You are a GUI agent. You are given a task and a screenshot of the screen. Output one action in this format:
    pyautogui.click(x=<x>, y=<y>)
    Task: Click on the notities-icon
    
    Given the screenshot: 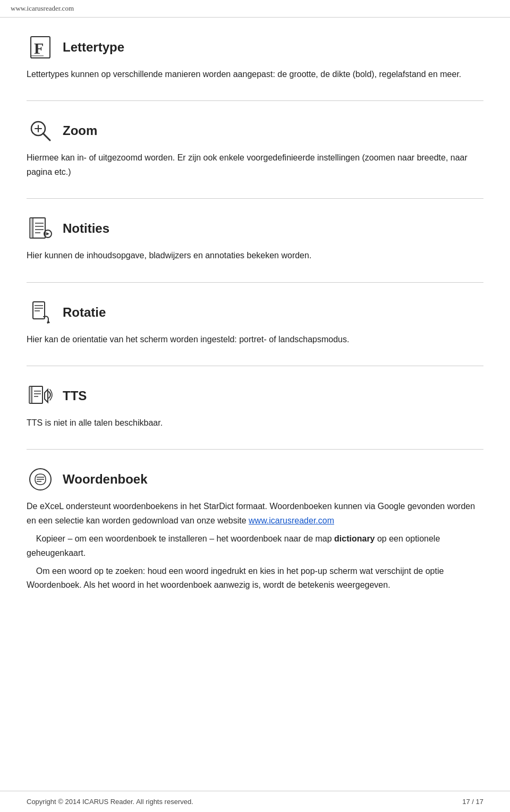 What is the action you would take?
    pyautogui.click(x=40, y=229)
    